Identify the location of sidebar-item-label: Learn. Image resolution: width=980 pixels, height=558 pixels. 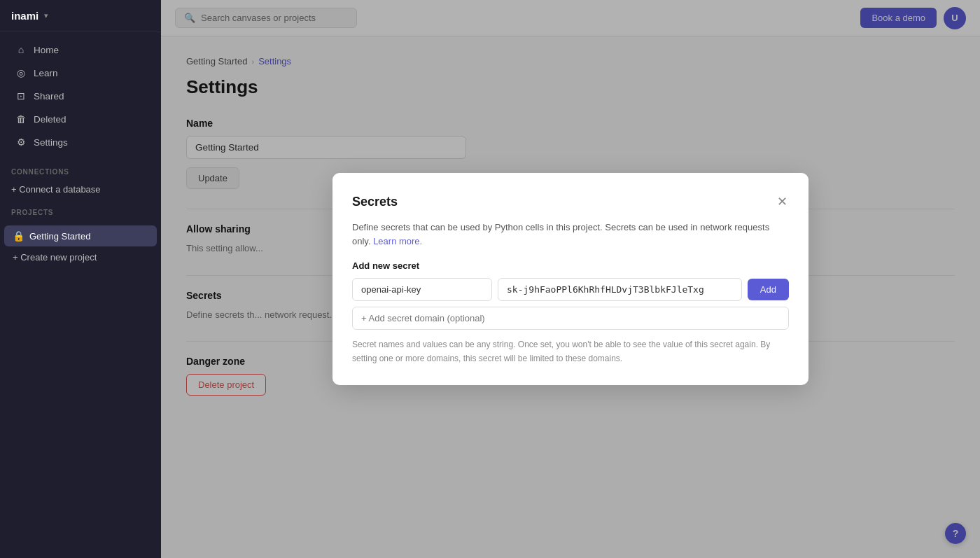
(46, 73).